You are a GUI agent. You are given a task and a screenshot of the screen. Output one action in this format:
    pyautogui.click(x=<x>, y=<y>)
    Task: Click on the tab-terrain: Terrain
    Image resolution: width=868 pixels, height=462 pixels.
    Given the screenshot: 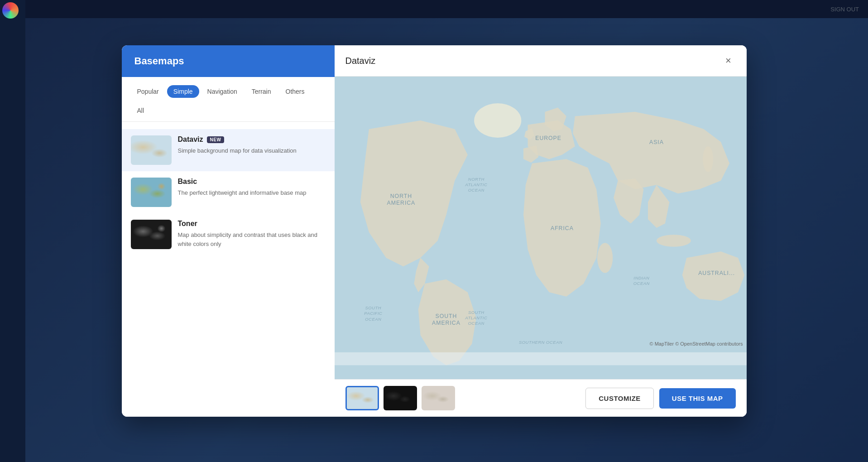 What is the action you would take?
    pyautogui.click(x=262, y=91)
    